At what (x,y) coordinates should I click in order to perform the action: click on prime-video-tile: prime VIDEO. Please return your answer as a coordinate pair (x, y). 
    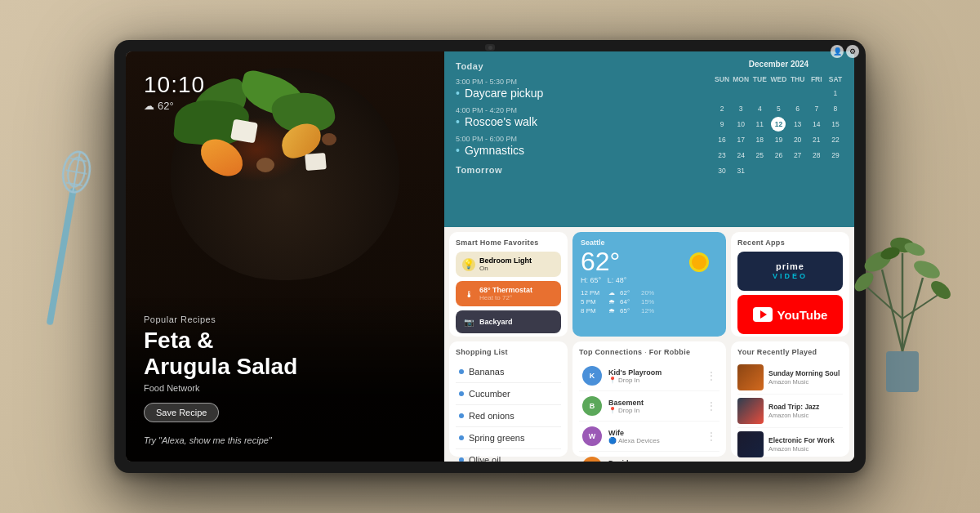
    Looking at the image, I should click on (791, 271).